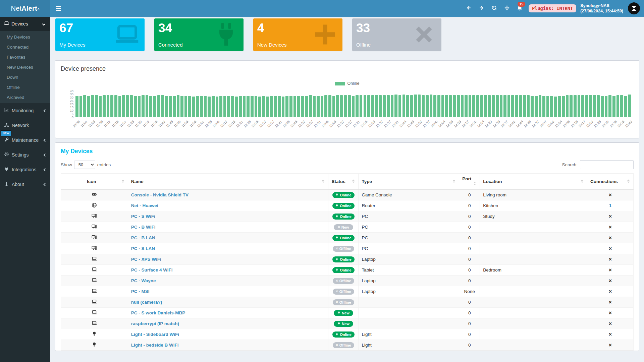  Describe the element at coordinates (95, 182) in the screenshot. I see `column-header-icon: Icon` at that location.